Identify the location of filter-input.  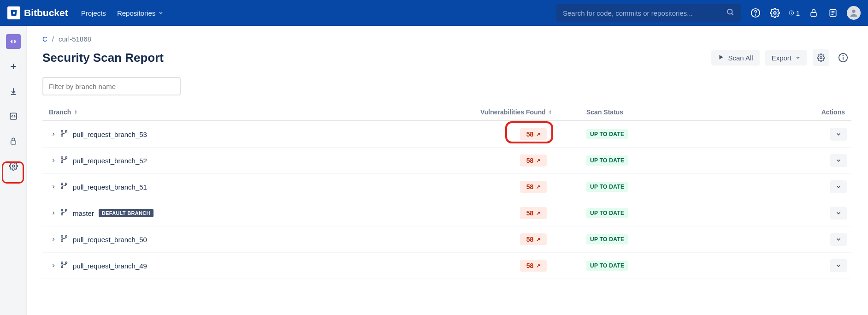
(112, 86).